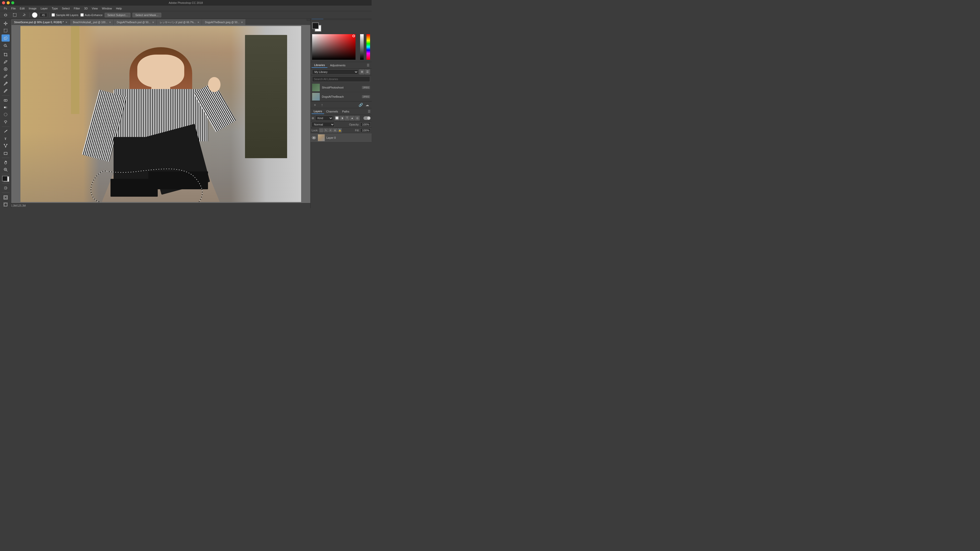  What do you see at coordinates (5, 162) in the screenshot?
I see `tool-hand` at bounding box center [5, 162].